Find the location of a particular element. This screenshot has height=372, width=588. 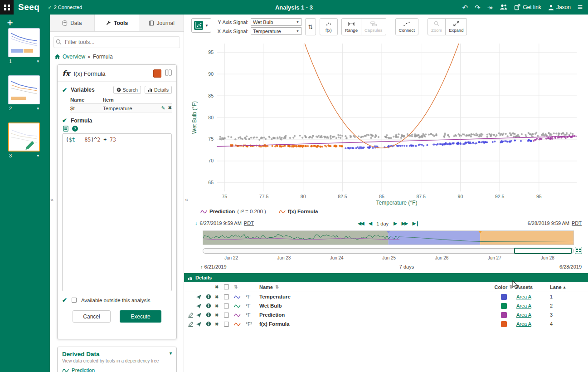

timeline-strip is located at coordinates (388, 238).